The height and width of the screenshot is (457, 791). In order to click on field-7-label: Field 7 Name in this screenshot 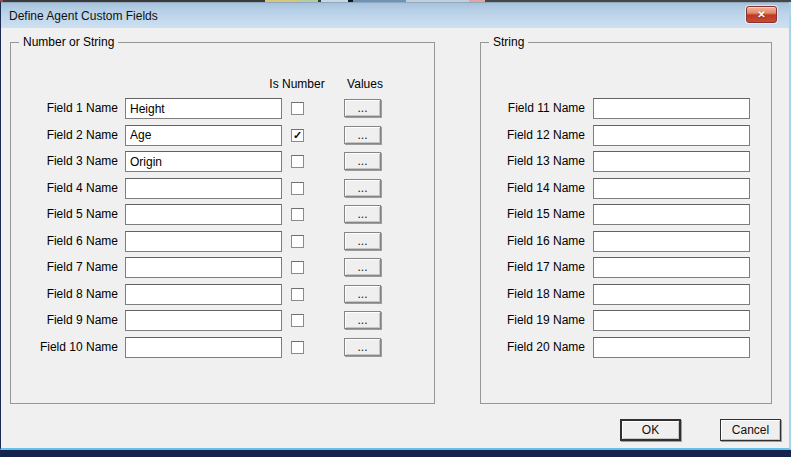, I will do `click(60, 268)`.